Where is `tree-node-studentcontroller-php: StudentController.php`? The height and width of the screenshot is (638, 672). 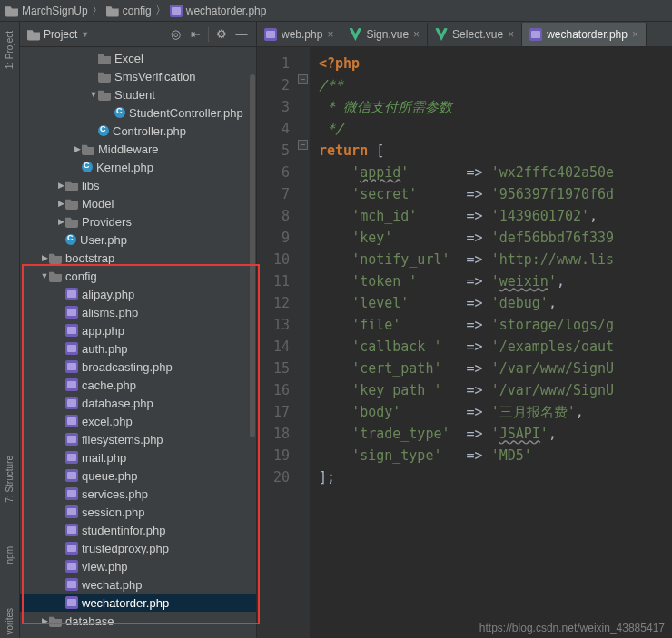 tree-node-studentcontroller-php: StudentController.php is located at coordinates (138, 113).